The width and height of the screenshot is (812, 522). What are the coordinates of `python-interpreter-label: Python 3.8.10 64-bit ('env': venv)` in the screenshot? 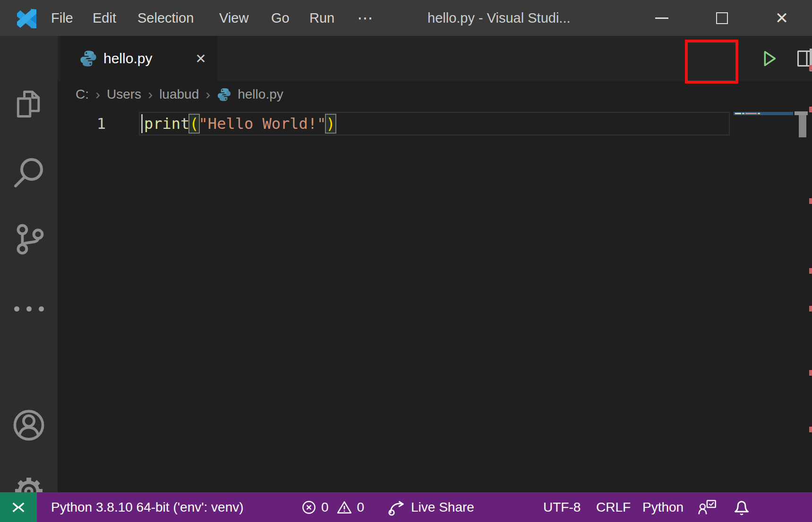 It's located at (147, 507).